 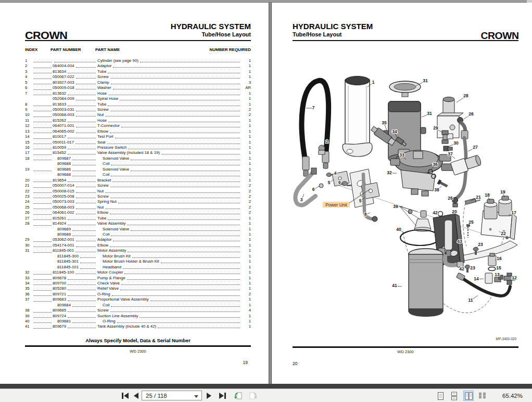 What do you see at coordinates (318, 34) in the screenshot?
I see `page-subtitle: Tube/Hose Layout` at bounding box center [318, 34].